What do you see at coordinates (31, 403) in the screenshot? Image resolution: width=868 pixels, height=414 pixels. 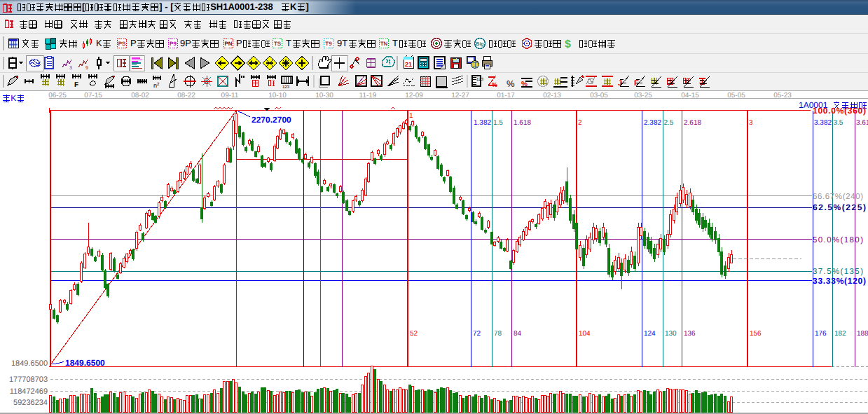 I see `svg-text: 59236234` at bounding box center [31, 403].